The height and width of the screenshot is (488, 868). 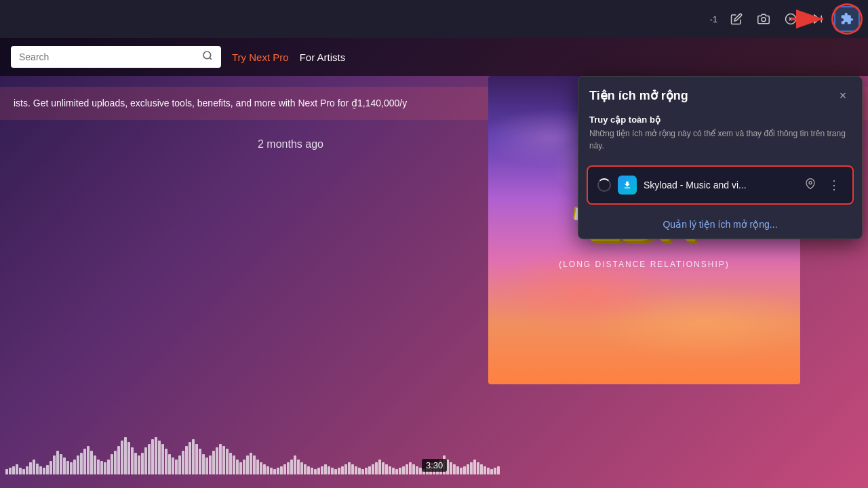 What do you see at coordinates (720, 144) in the screenshot?
I see `popup-section-desc: Những tiện ích mở rộng này có thể xem và…` at bounding box center [720, 144].